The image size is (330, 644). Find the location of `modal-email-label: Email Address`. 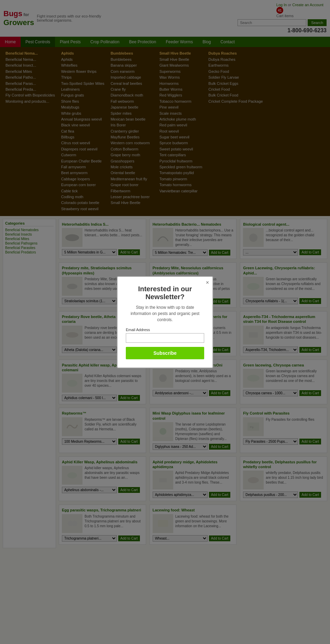

modal-email-label: Email Address is located at coordinates (165, 330).